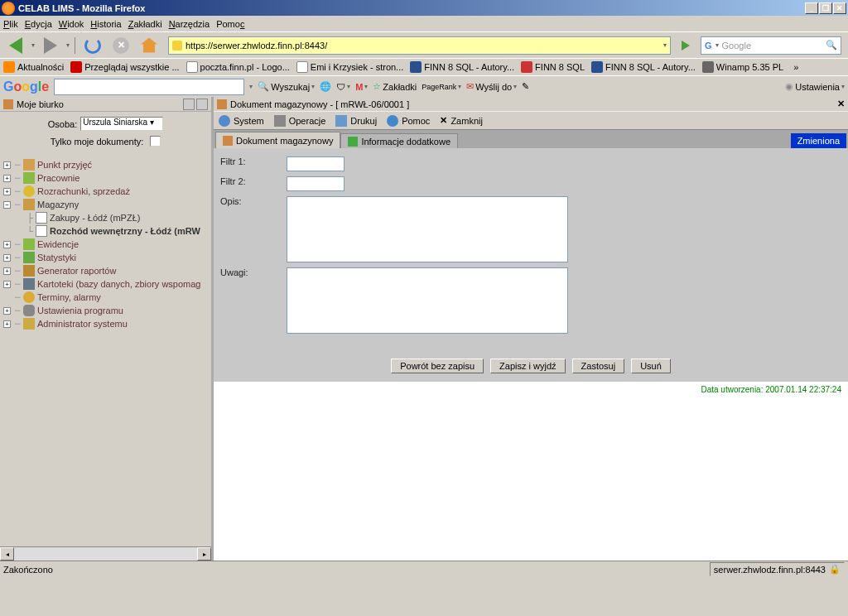 This screenshot has height=616, width=848. Describe the element at coordinates (106, 324) in the screenshot. I see `tree-admin: +┈Administrator systemu` at that location.